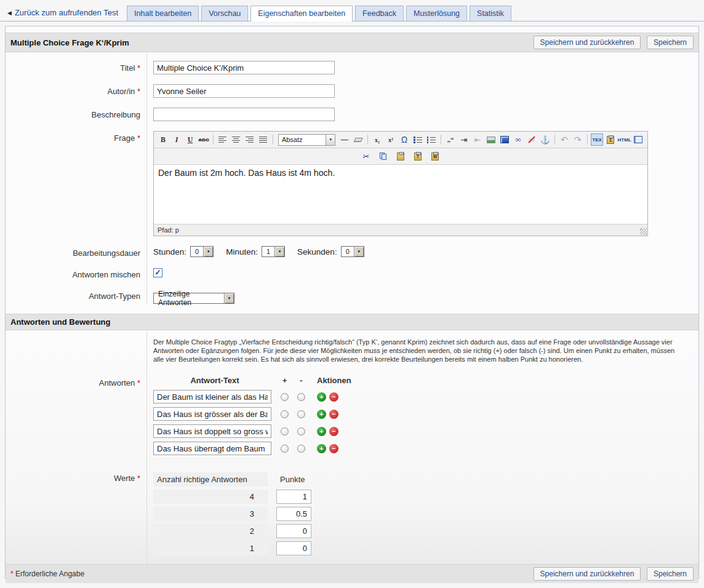 The height and width of the screenshot is (588, 704). What do you see at coordinates (302, 415) in the screenshot?
I see `antwort-2-minus-radio` at bounding box center [302, 415].